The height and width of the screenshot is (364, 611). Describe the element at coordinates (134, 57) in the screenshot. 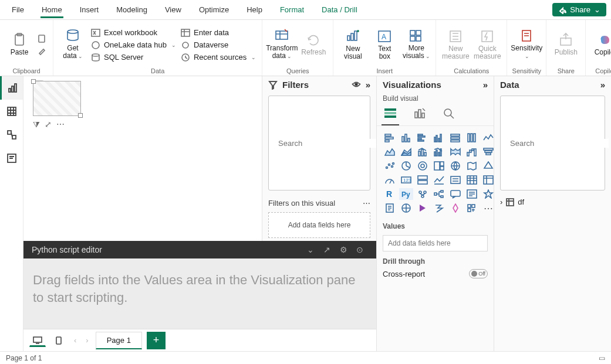

I see `sql-server-button: SQL Server` at that location.